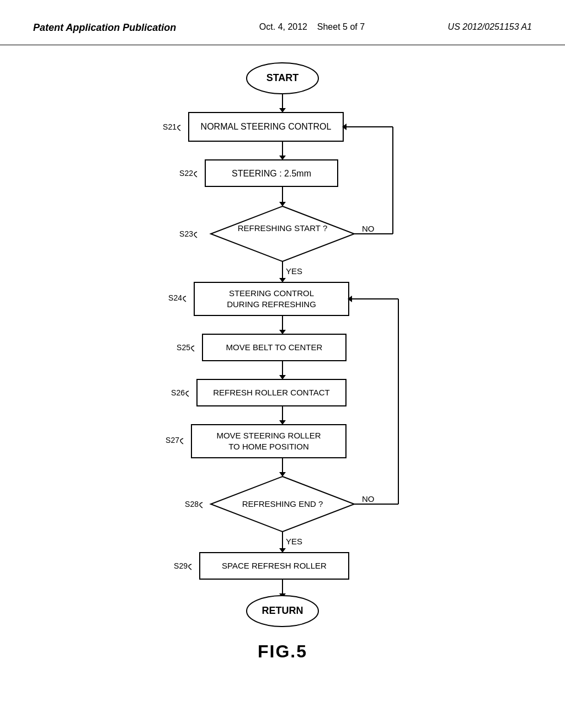  I want to click on s23-step: S23, so click(186, 234).